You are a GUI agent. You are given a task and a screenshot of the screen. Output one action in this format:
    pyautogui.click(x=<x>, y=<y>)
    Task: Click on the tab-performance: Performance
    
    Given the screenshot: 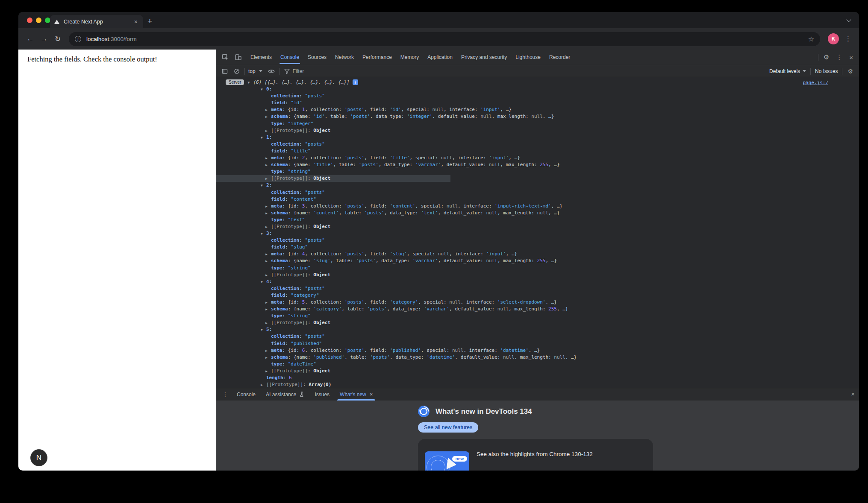 What is the action you would take?
    pyautogui.click(x=377, y=57)
    